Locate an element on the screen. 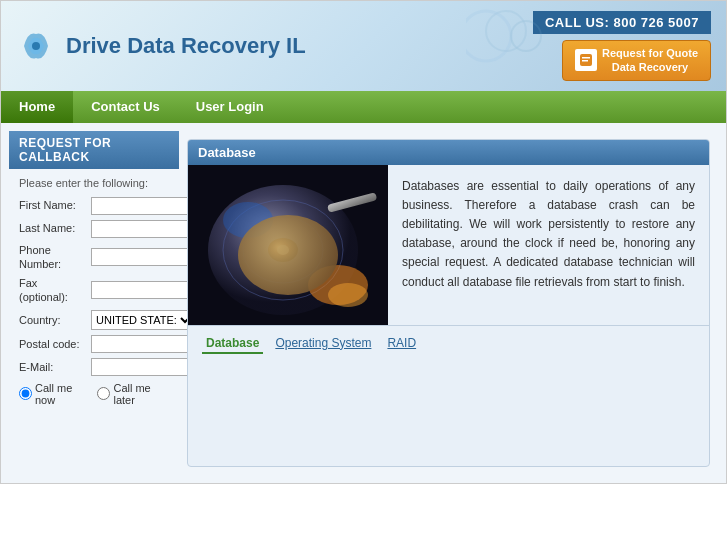 The width and height of the screenshot is (727, 545). feature-text: Databases are essential to daily operati… is located at coordinates (548, 245).